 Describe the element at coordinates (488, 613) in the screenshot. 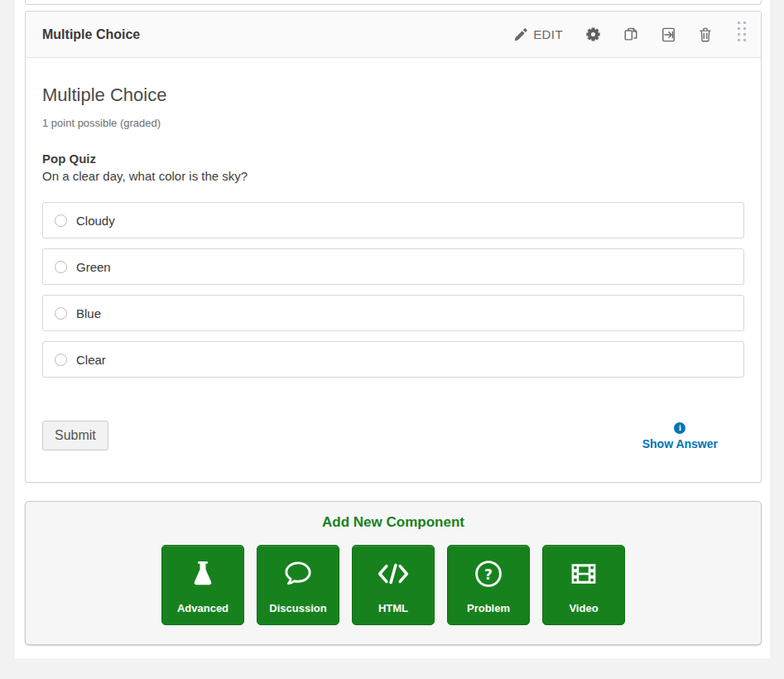

I see `add-button-label: Problem` at that location.